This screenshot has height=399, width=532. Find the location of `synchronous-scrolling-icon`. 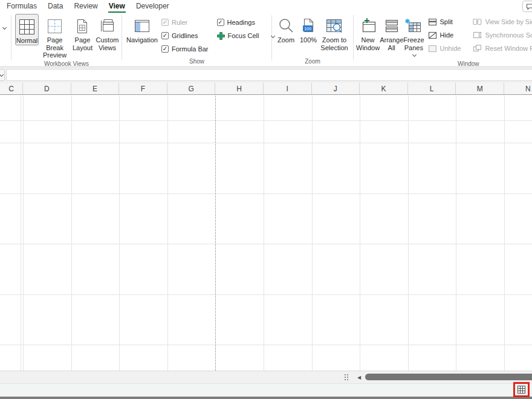

synchronous-scrolling-icon is located at coordinates (478, 35).